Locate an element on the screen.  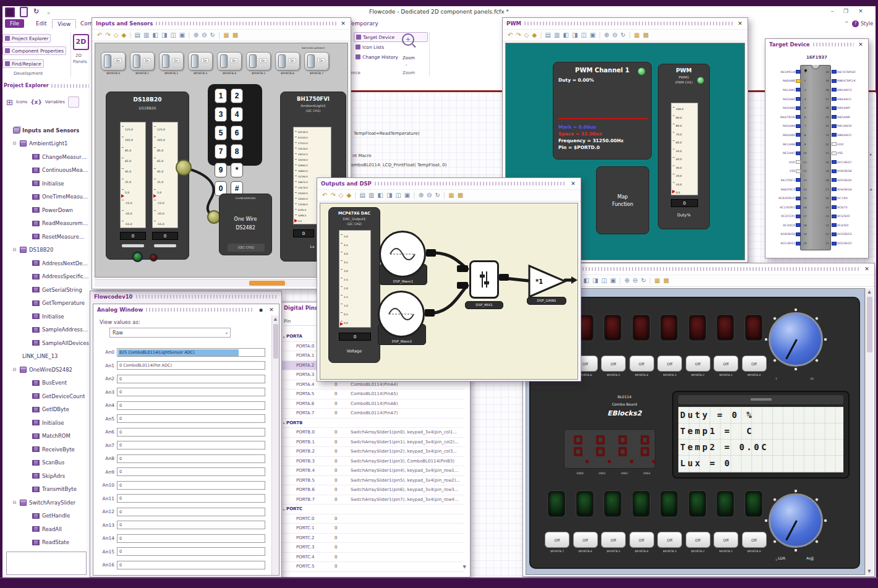
tree-item: MatchROM is located at coordinates (46, 437).